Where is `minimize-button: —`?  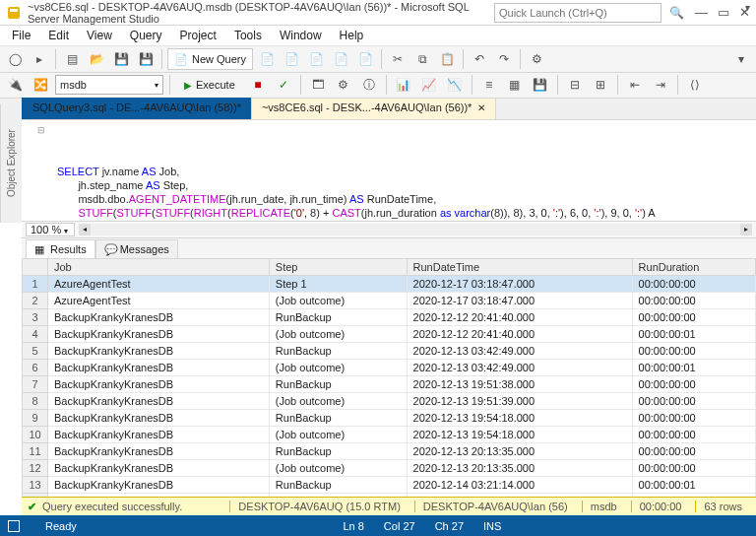 minimize-button: — is located at coordinates (701, 12).